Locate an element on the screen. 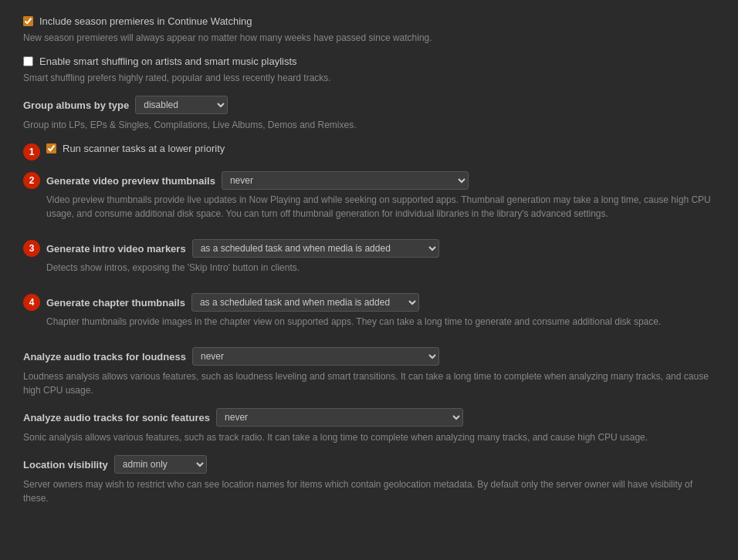 The height and width of the screenshot is (560, 738). video-preview-thumbnails-row: Generate video preview thumbnails never … is located at coordinates (381, 180).